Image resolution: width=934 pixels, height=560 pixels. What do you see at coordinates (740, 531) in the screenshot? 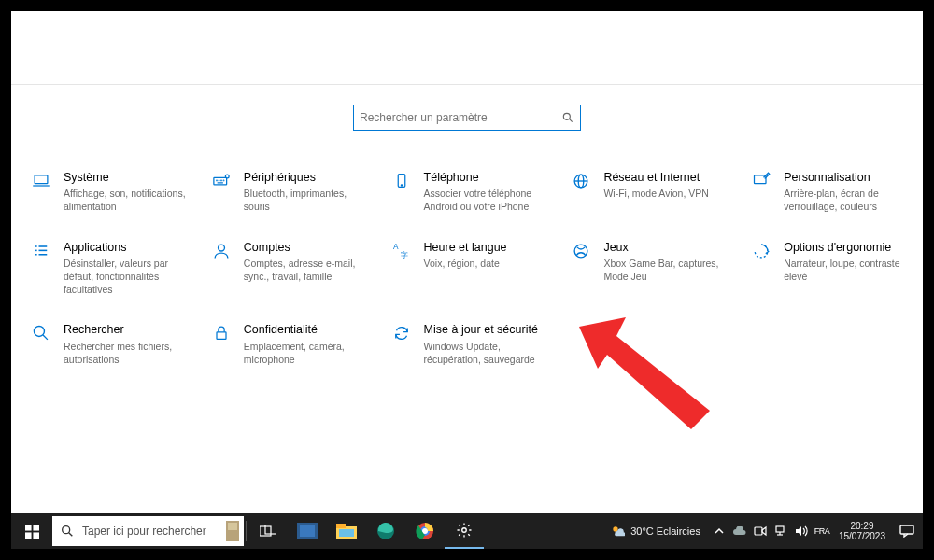
I see `tray-onedrive-icon` at bounding box center [740, 531].